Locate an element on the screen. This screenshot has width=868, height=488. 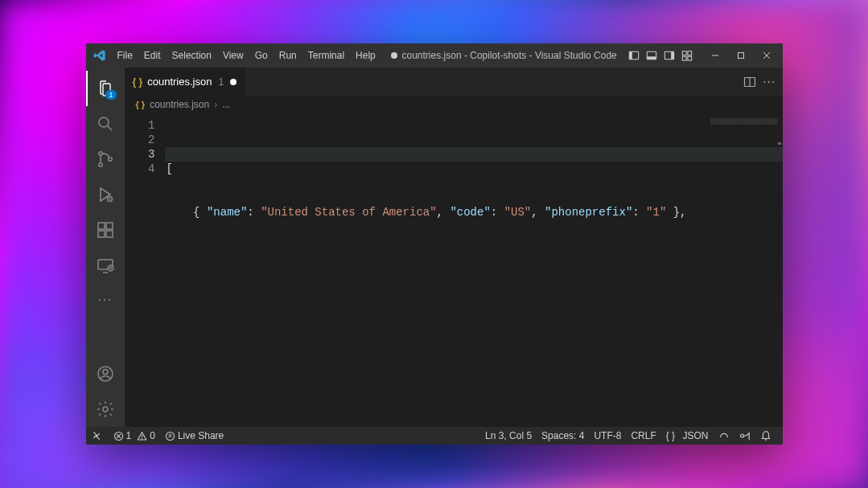
toggle-panel-icon is located at coordinates (652, 55).